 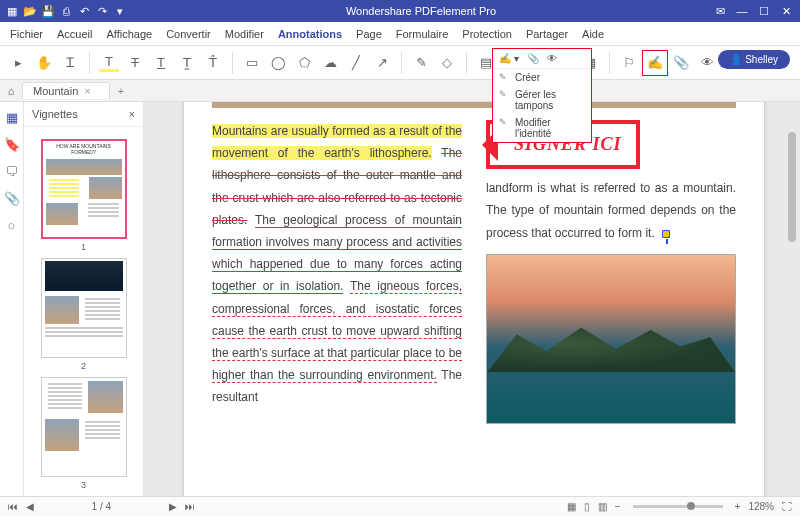 What do you see at coordinates (84, 485) in the screenshot?
I see `page-number-3: 3` at bounding box center [84, 485].